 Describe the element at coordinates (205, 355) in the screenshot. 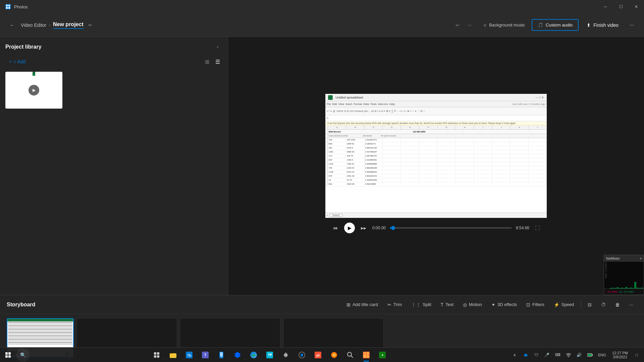

I see `taskbar-teams: T` at that location.